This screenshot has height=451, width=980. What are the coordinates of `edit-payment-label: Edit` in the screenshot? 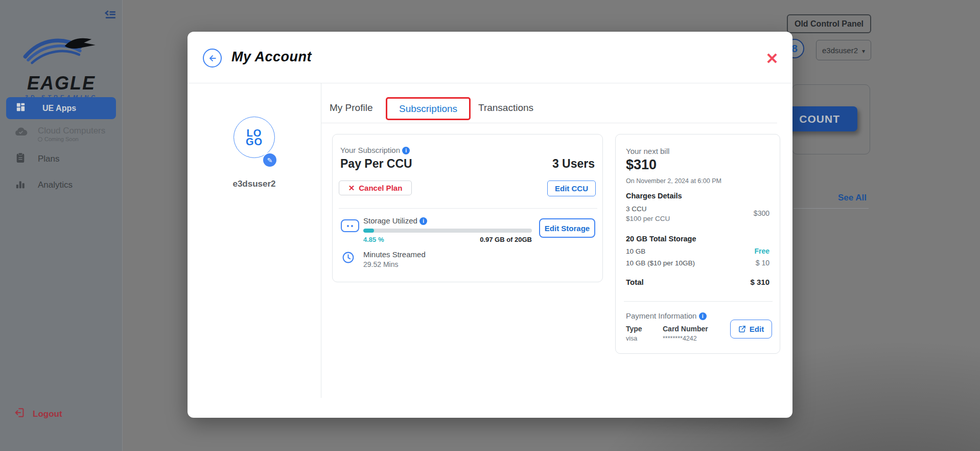 It's located at (757, 329).